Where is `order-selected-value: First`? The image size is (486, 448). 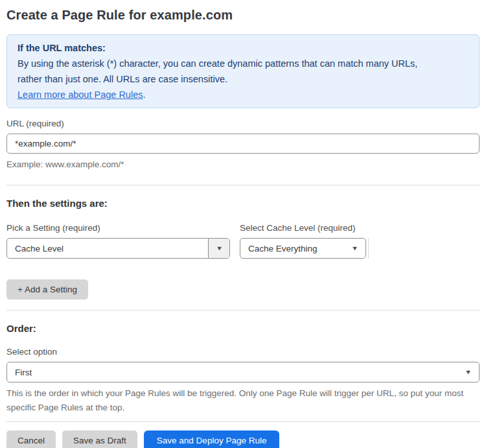
order-selected-value: First is located at coordinates (23, 372).